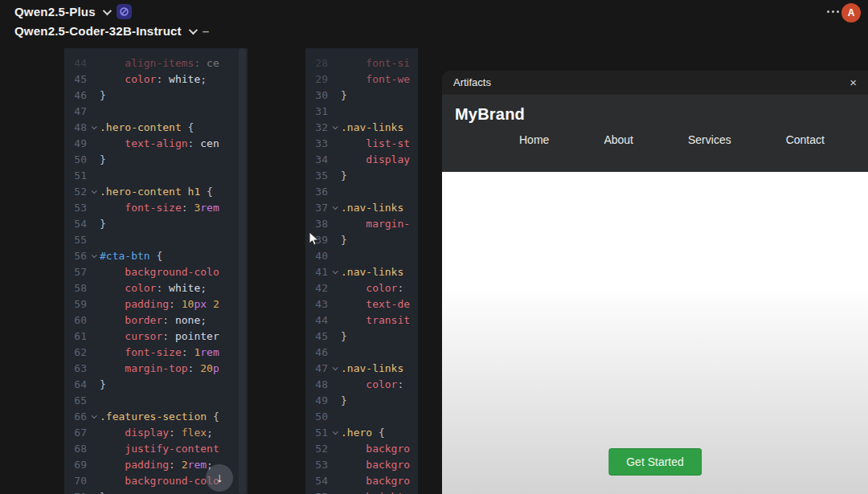 The height and width of the screenshot is (494, 868). Describe the element at coordinates (833, 11) in the screenshot. I see `more-options-icon` at that location.